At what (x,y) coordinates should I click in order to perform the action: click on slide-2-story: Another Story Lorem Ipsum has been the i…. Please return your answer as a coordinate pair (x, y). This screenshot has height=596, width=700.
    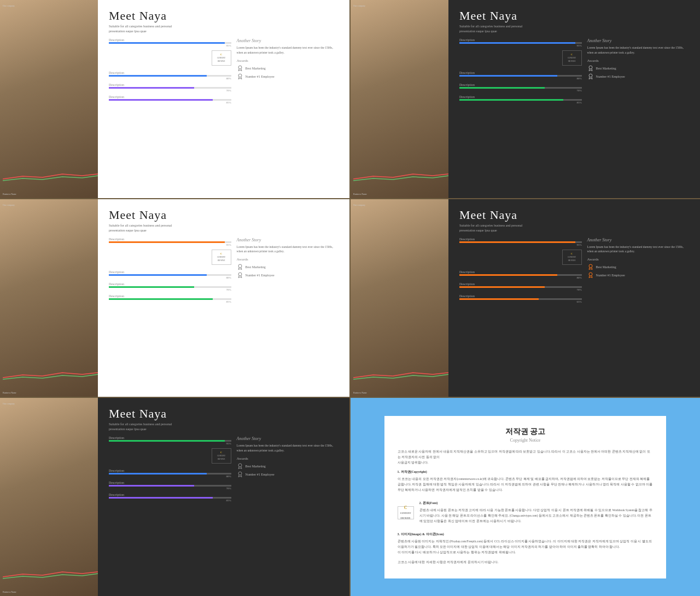
    Looking at the image, I should click on (638, 114).